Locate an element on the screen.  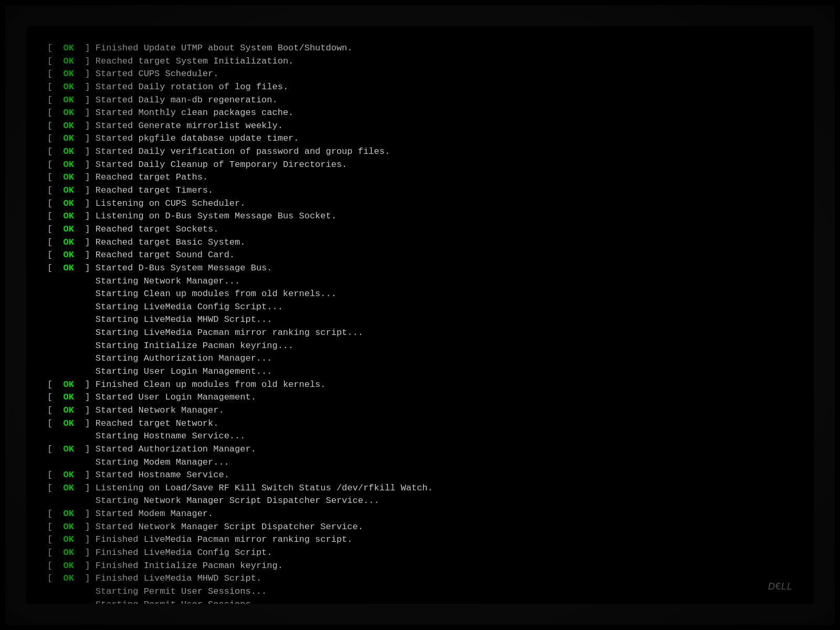
log-line: [ OK ] Finished Update UTMP about System… is located at coordinates (420, 48).